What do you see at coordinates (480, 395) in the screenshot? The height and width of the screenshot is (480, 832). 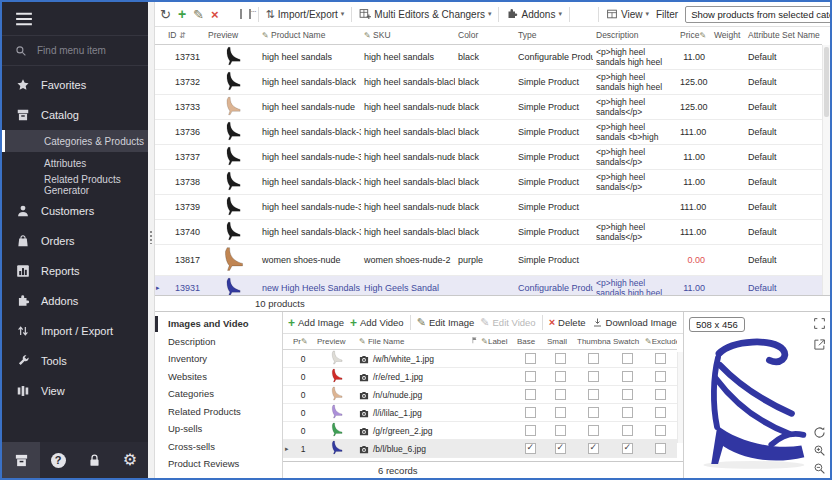 I see `image-row: 0/n/u/nude.jpg` at bounding box center [480, 395].